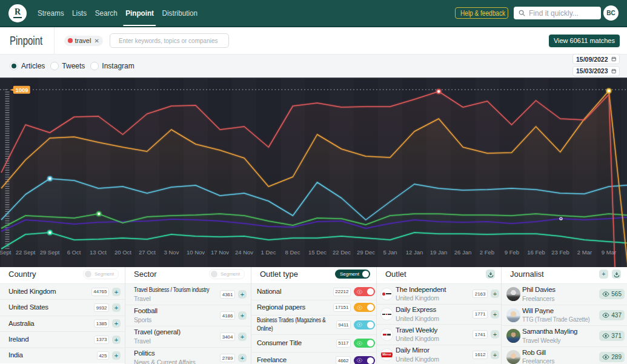 The height and width of the screenshot is (364, 627). I want to click on svg-text: 10 Nov, so click(196, 252).